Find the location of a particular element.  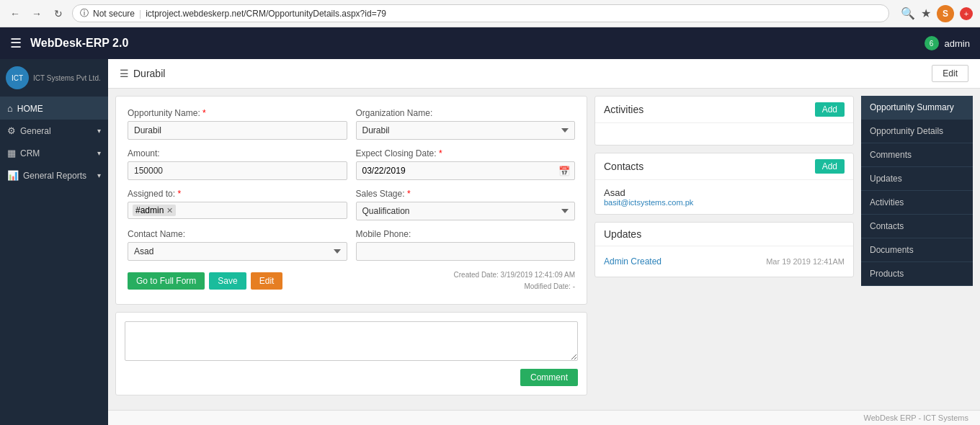

contacts-body: Asad basit@ictsystems.com.pk is located at coordinates (724, 197).